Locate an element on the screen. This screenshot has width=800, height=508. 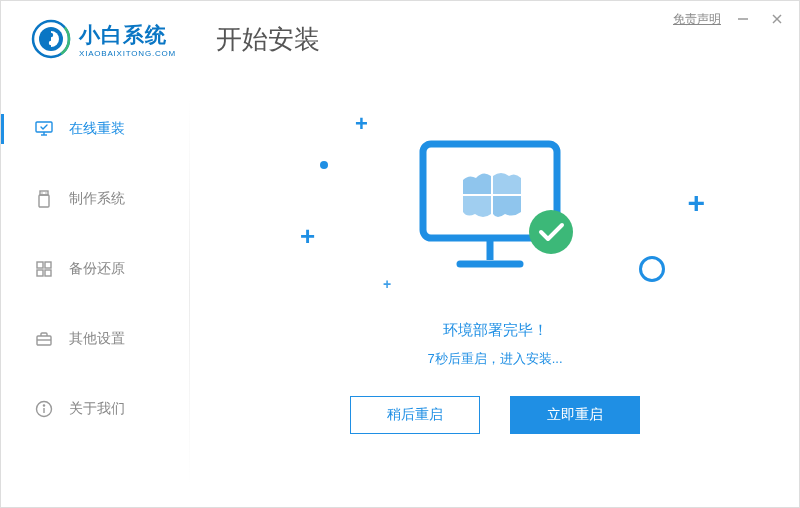
disclaimer-link: 免责声明 is located at coordinates (697, 20).